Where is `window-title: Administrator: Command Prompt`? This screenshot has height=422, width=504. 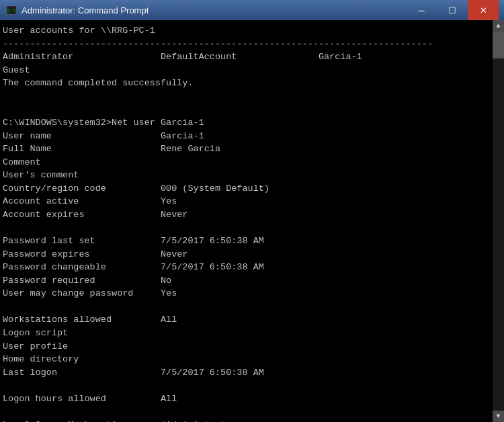
window-title: Administrator: Command Prompt is located at coordinates (214, 11).